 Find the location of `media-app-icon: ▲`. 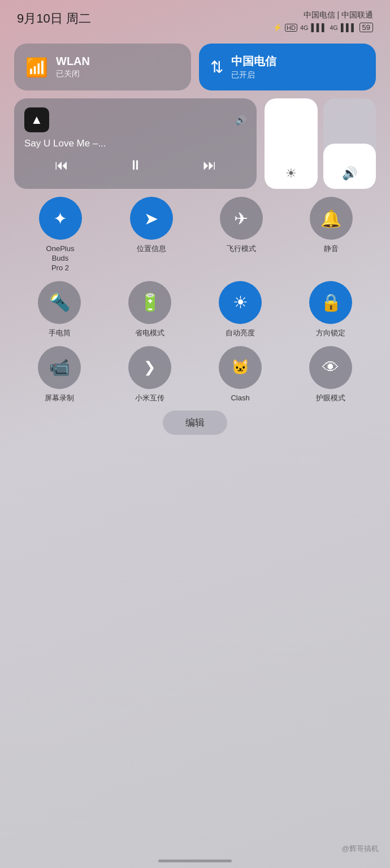

media-app-icon: ▲ is located at coordinates (37, 120).